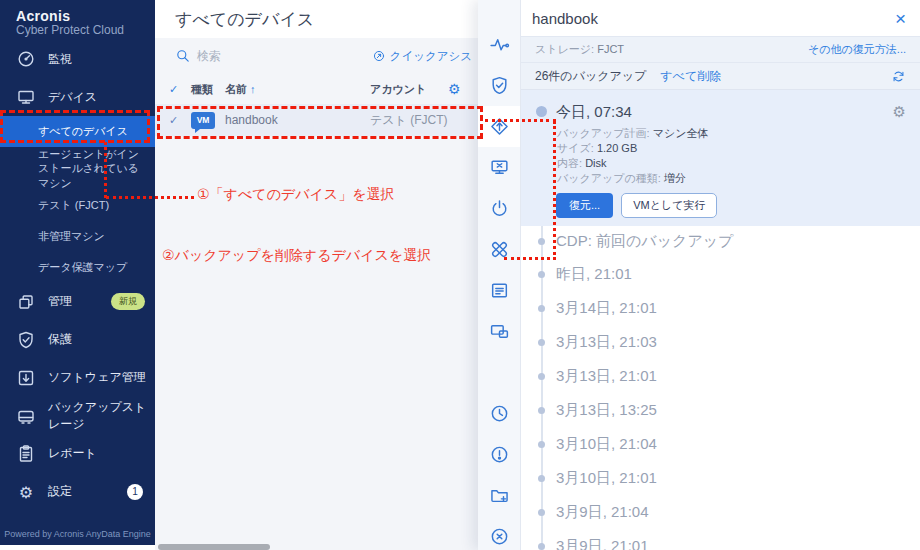 This screenshot has height=550, width=920. I want to click on clipboard-icon, so click(26, 454).